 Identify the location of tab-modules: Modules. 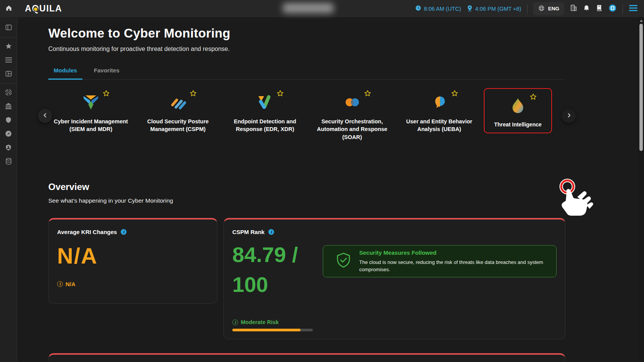
(65, 72).